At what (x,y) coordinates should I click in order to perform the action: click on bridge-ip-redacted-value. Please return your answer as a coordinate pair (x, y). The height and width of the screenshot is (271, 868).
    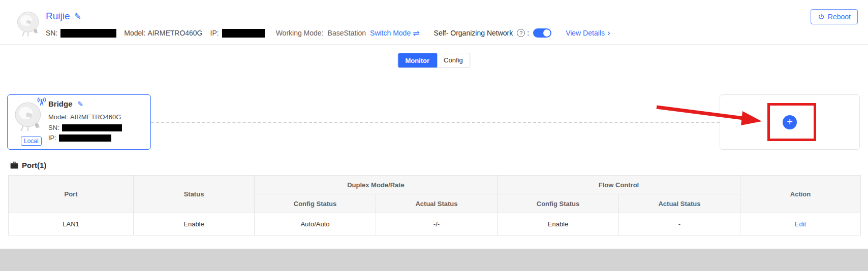
    Looking at the image, I should click on (85, 138).